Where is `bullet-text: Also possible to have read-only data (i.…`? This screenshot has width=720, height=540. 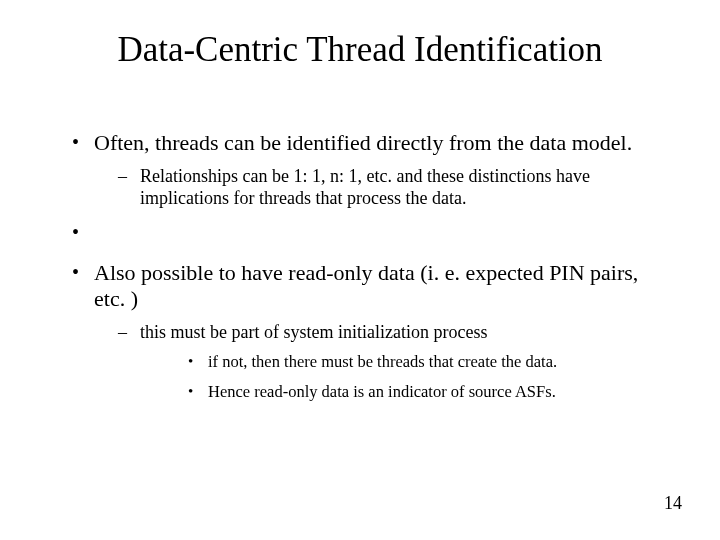 bullet-text: Also possible to have read-only data (i.… is located at coordinates (366, 286).